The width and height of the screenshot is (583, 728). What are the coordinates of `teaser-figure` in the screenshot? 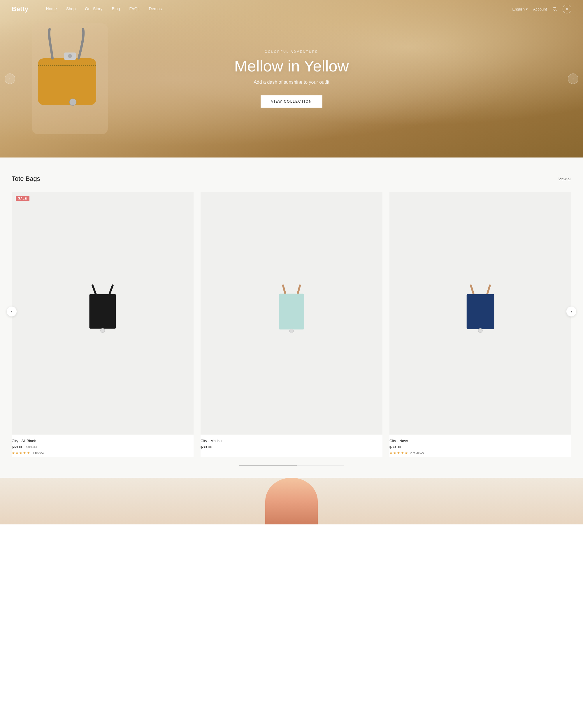 It's located at (292, 501).